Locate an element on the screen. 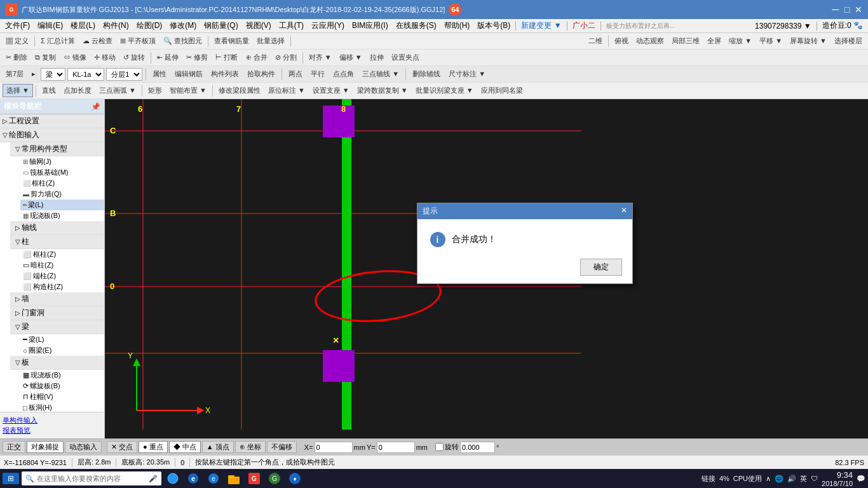  tree-header-column: ▽ 柱 is located at coordinates (57, 242).